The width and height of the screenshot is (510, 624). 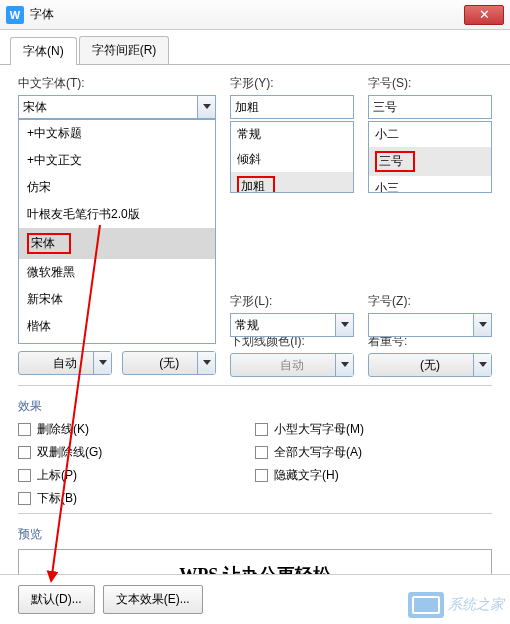 I want to click on size-input, so click(x=430, y=107).